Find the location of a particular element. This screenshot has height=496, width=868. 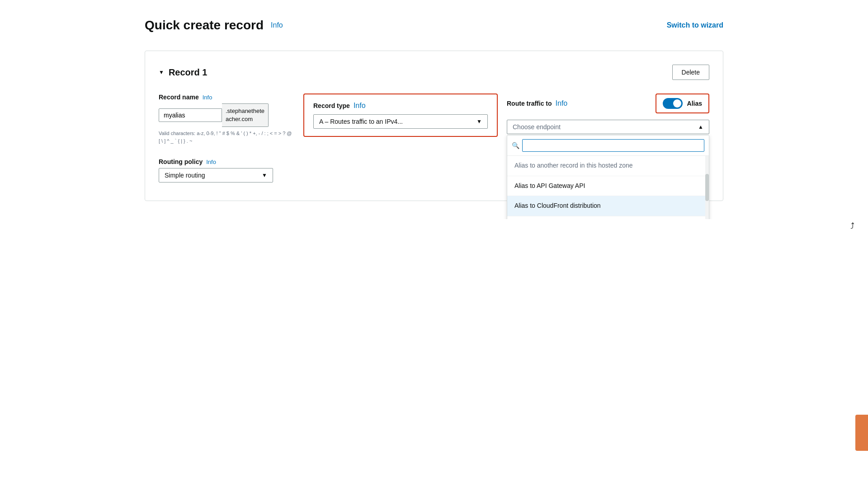

endpoint-select-btn: Choose endpoint ▲ is located at coordinates (608, 127).